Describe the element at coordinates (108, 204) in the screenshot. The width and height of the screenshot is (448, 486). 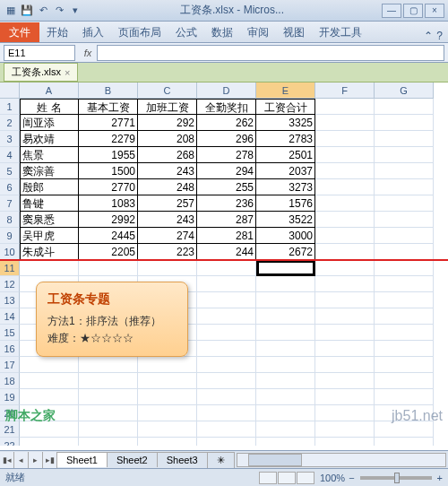
I see `cell: 1083` at that location.